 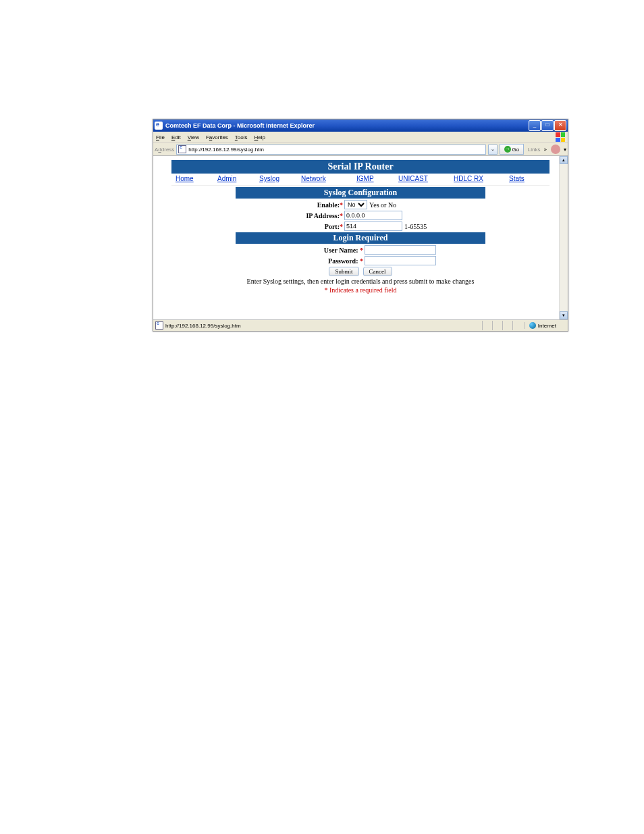 I want to click on menu-help-label: elp, so click(x=262, y=138).